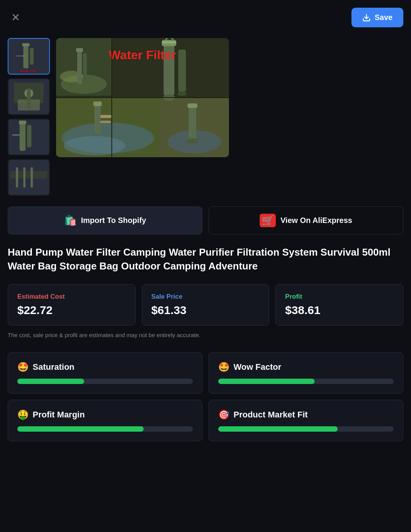 This screenshot has height=532, width=411. What do you see at coordinates (15, 18) in the screenshot?
I see `close-button: ✕` at bounding box center [15, 18].